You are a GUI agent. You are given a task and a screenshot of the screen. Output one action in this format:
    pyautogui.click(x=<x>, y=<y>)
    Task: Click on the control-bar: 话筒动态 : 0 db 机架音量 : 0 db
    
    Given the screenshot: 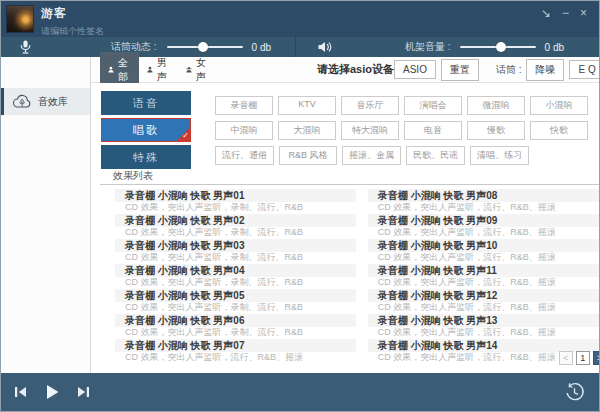 What is the action you would take?
    pyautogui.click(x=300, y=47)
    